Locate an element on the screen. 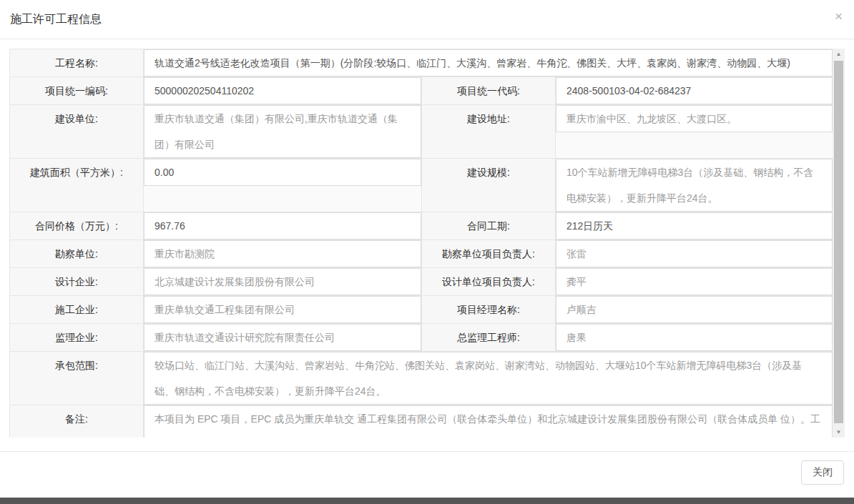  design-company-value: 北京城建设计发展集团股份有限公司 is located at coordinates (283, 282).